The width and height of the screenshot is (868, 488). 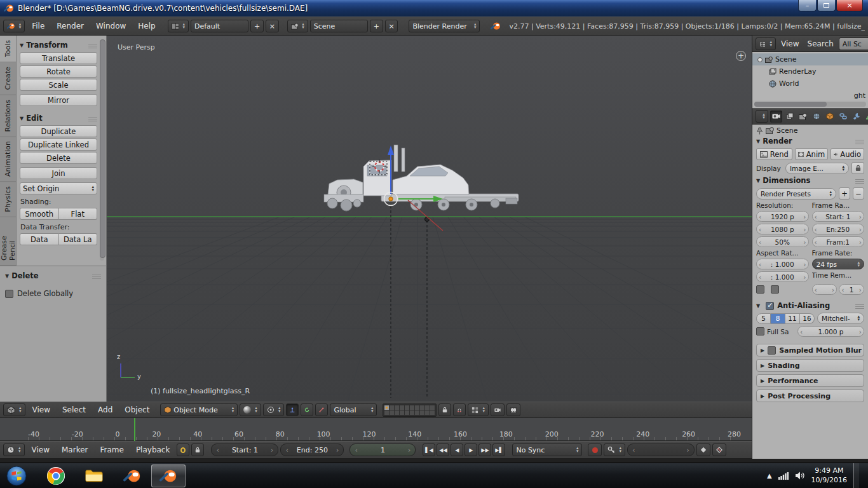 I want to click on properties-tab-data, so click(x=865, y=117).